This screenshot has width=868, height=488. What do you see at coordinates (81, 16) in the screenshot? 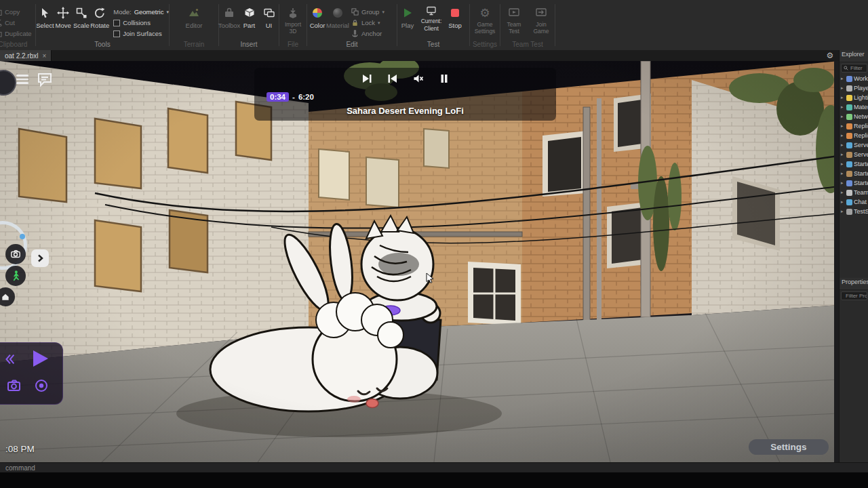
I see `scale-tool-button: Scale` at bounding box center [81, 16].